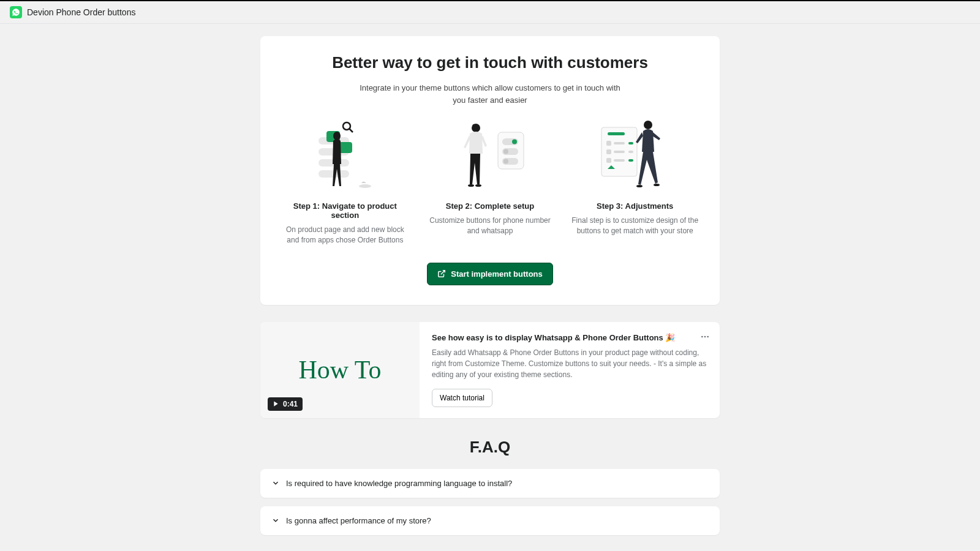 Image resolution: width=980 pixels, height=551 pixels. Describe the element at coordinates (345, 182) in the screenshot. I see `step-1: Step 1: Navigate to product section On p…` at that location.